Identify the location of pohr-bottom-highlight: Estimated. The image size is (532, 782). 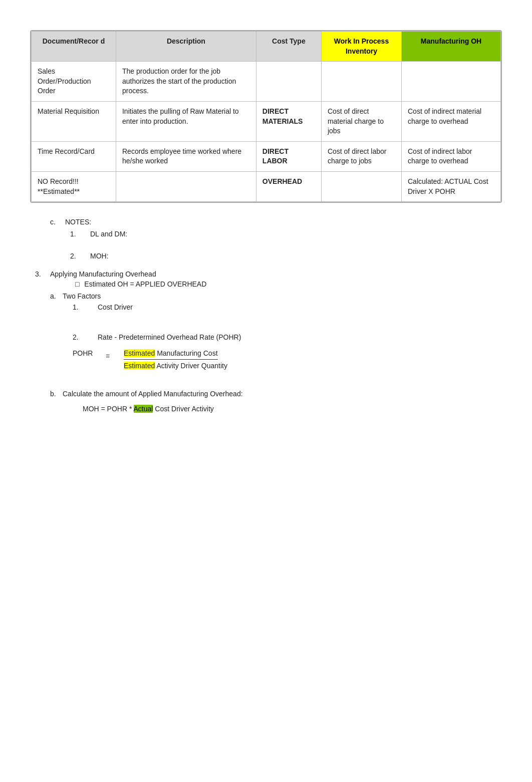
(139, 366).